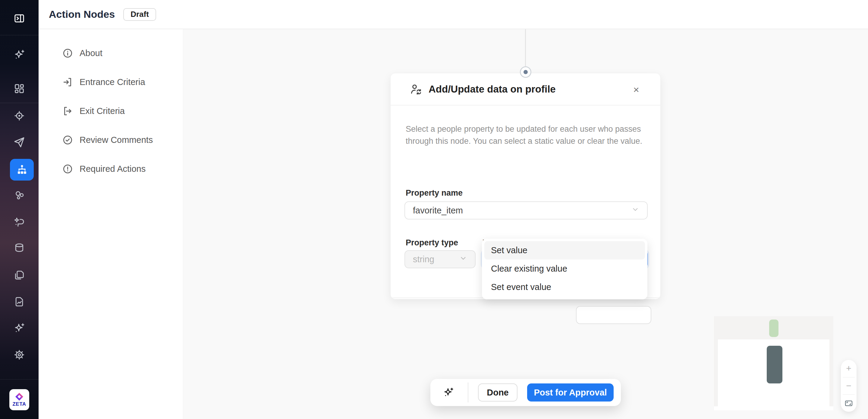 Image resolution: width=868 pixels, height=419 pixels. Describe the element at coordinates (498, 392) in the screenshot. I see `done-button: Done` at that location.